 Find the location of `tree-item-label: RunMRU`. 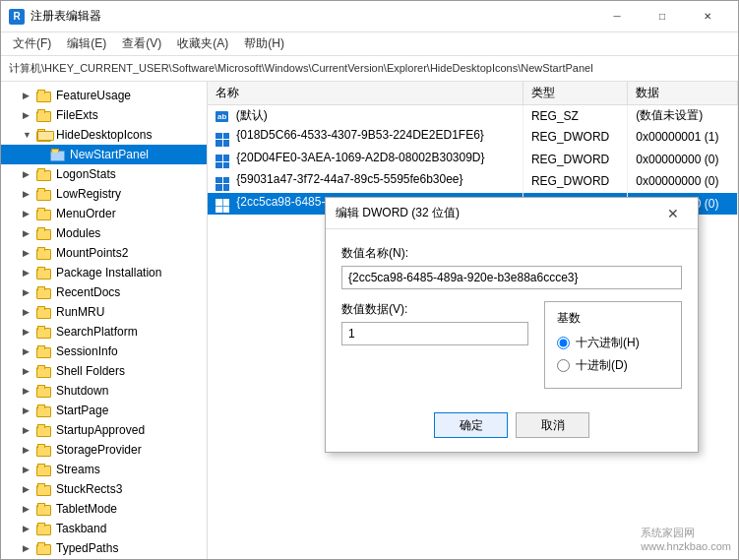

tree-item-label: RunMRU is located at coordinates (81, 312).